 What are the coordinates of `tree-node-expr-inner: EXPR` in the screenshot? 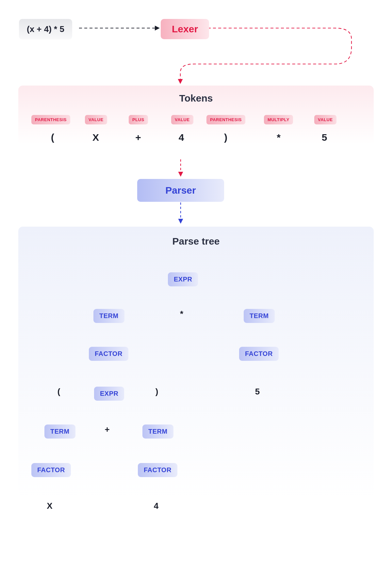 It's located at (109, 394).